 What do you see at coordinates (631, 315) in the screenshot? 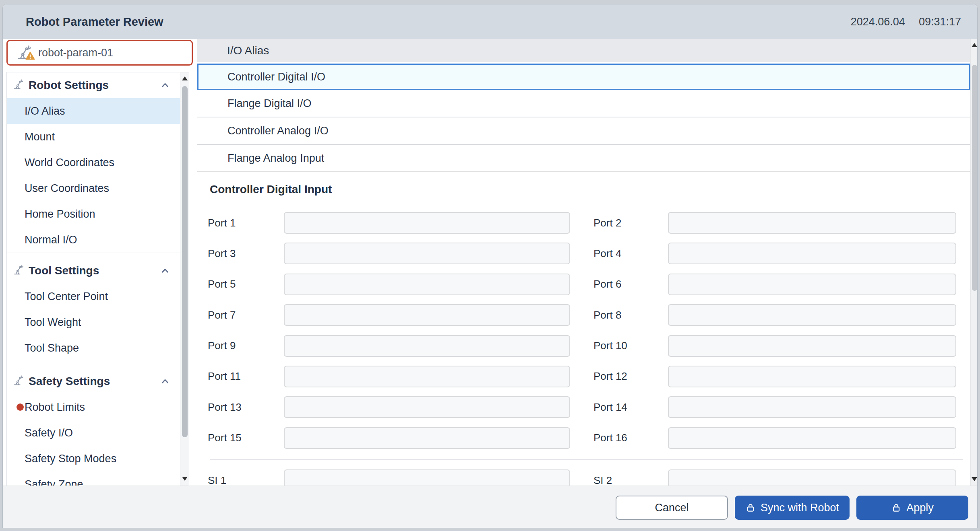
I see `port-label: Port 8` at bounding box center [631, 315].